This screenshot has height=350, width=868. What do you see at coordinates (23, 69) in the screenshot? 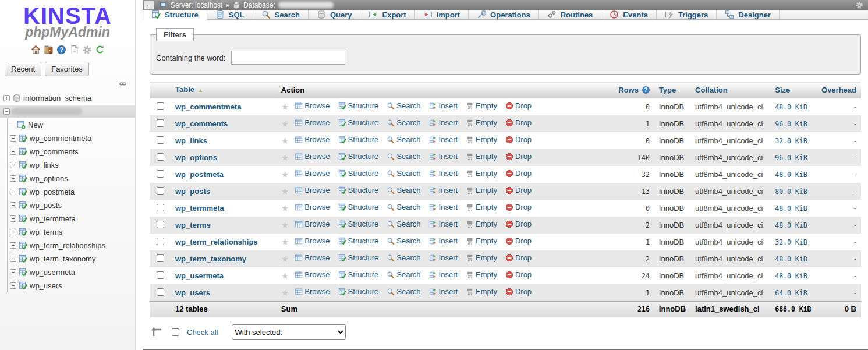
I see `recent-button: Recent` at bounding box center [23, 69].